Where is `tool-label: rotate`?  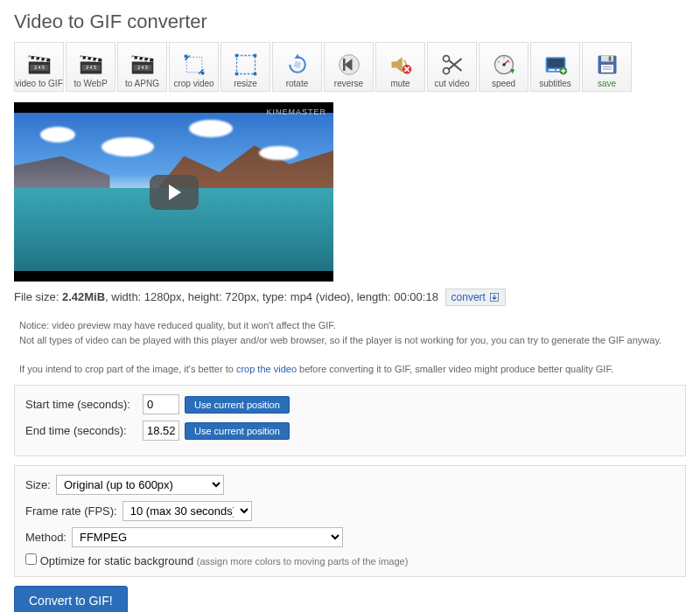 tool-label: rotate is located at coordinates (298, 84).